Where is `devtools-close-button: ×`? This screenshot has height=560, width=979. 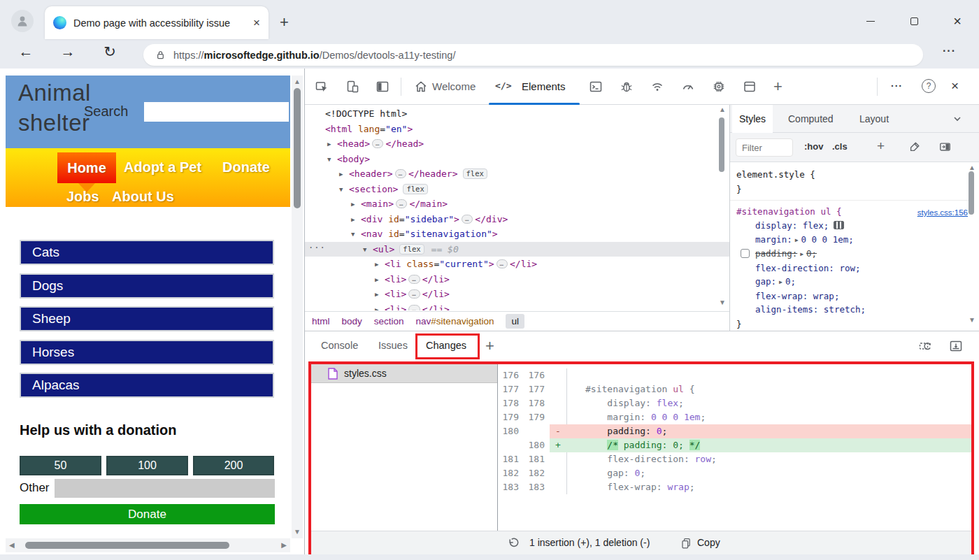 devtools-close-button: × is located at coordinates (955, 86).